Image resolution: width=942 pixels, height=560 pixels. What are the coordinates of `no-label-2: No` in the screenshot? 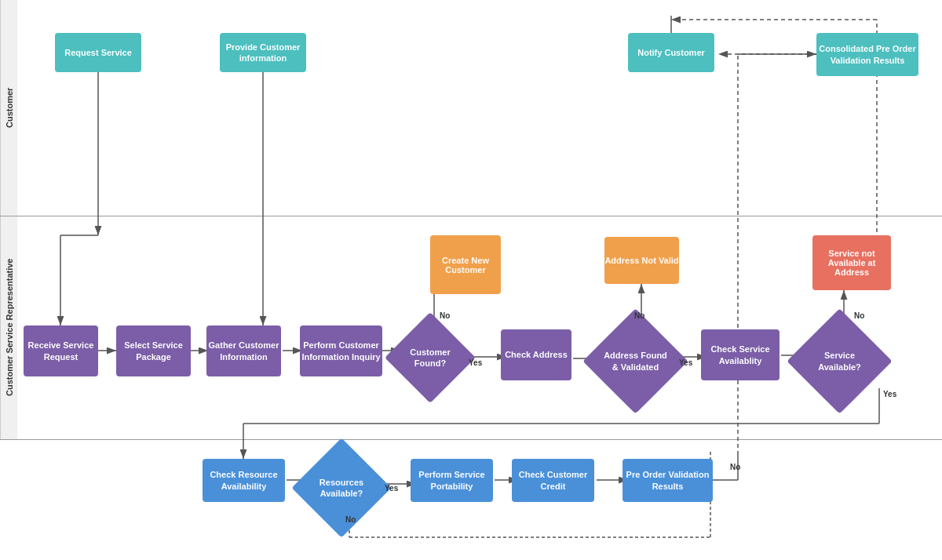 It's located at (639, 315).